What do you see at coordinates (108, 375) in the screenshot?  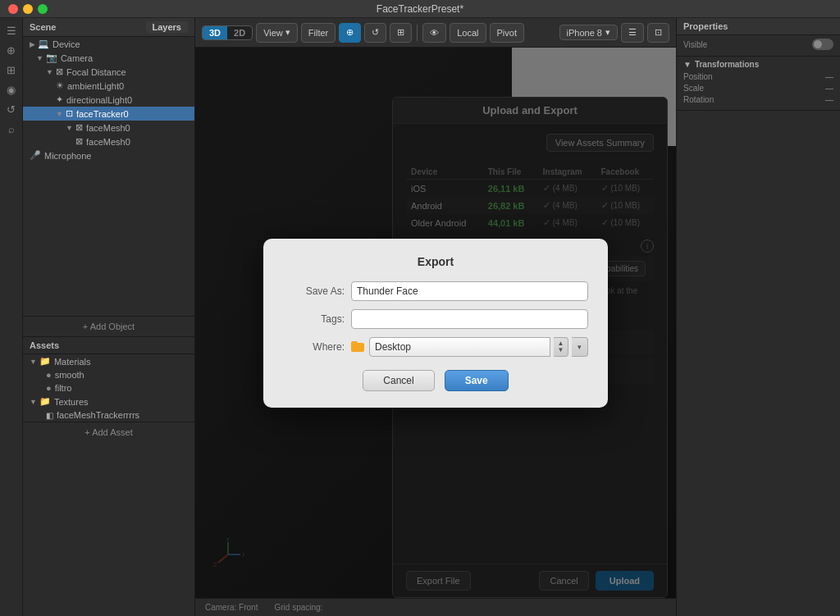 I see `tree-item-smooth: ● smooth` at bounding box center [108, 375].